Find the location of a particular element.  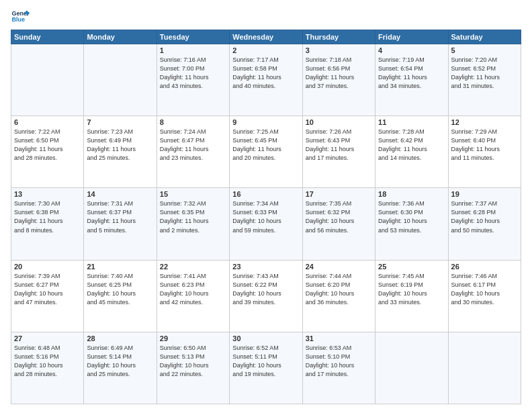

day-detail: Sunrise: 7:28 AM Sunset: 6:42 PM Dayligh… is located at coordinates (411, 145).